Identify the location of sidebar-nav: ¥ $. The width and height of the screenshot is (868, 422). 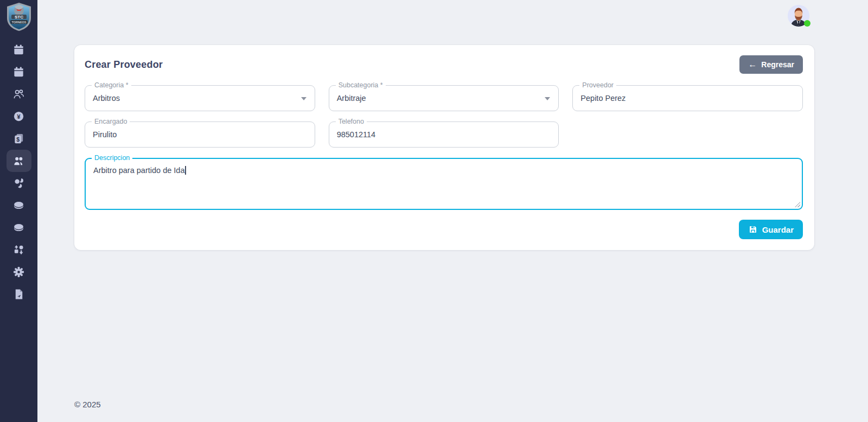
(19, 172).